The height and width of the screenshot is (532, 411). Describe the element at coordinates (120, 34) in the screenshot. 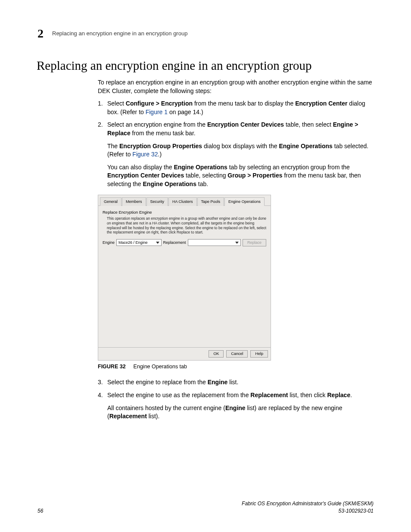

I see `header-breadcrumb: Replacing an encryption engine in an enc…` at that location.